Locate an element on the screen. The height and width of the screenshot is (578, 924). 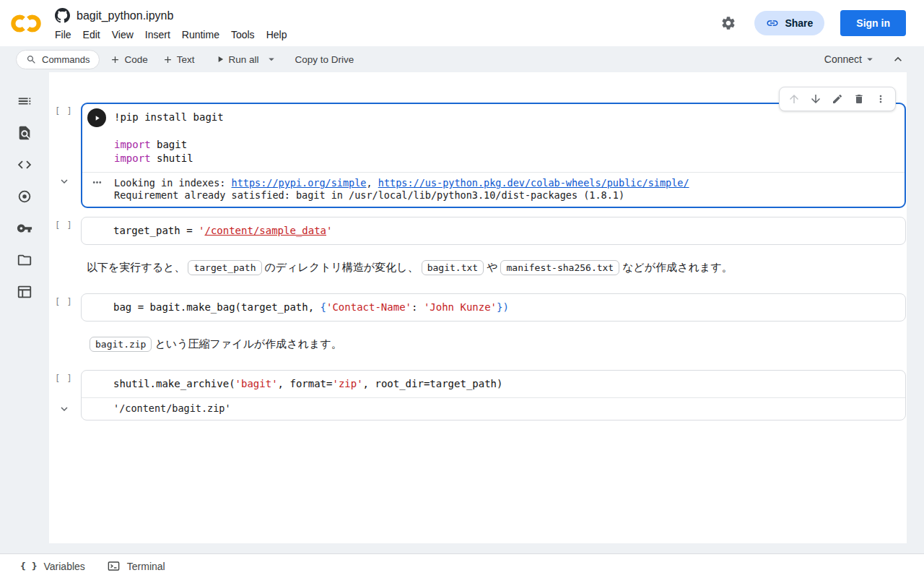
code-cell: shutil.make_archive('bagit', format='zip… is located at coordinates (494, 395).